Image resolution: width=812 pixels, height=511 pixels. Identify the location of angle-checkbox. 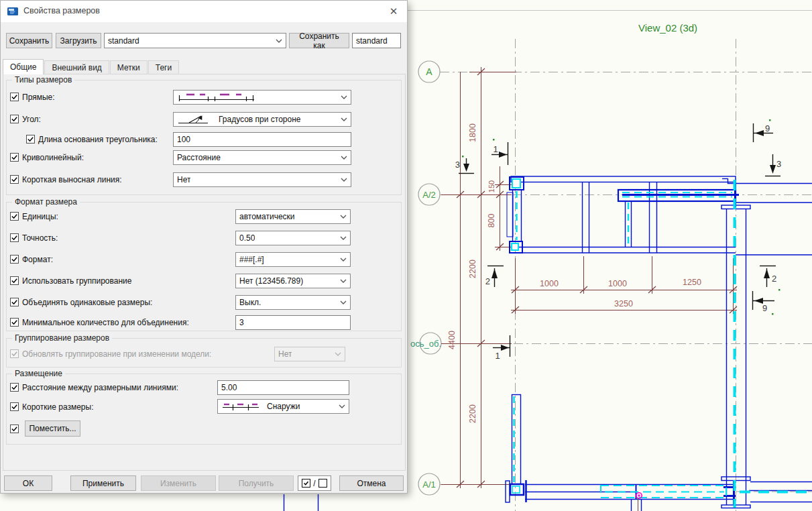
(15, 119).